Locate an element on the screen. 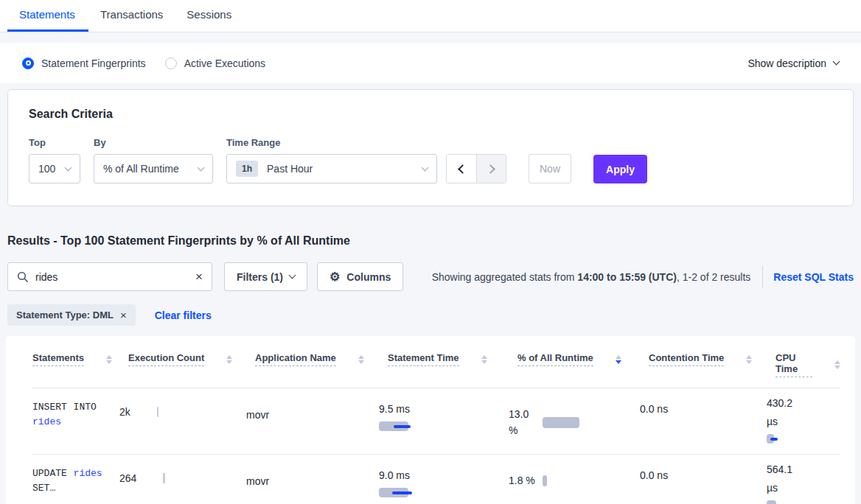  top-value: 100 is located at coordinates (47, 169).